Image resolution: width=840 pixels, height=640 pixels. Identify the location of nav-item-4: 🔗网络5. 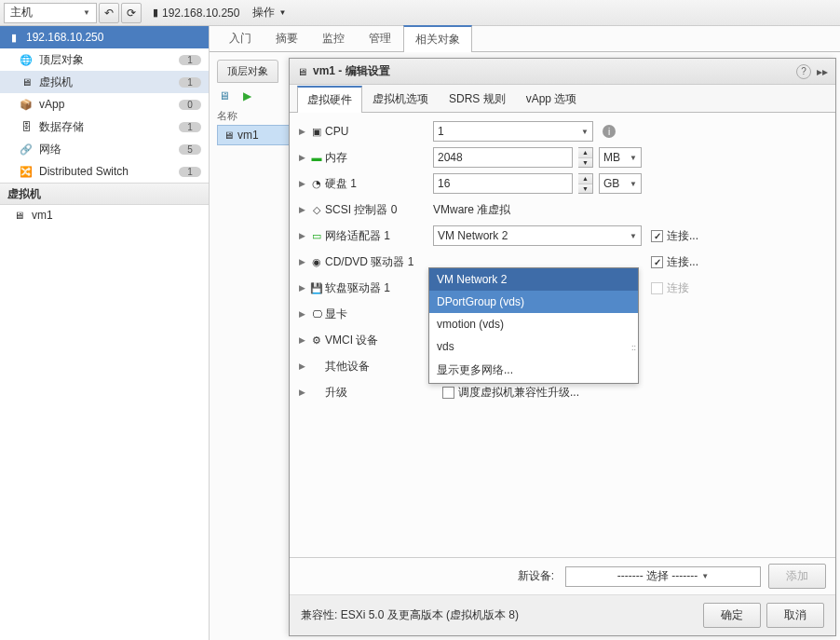
(104, 149).